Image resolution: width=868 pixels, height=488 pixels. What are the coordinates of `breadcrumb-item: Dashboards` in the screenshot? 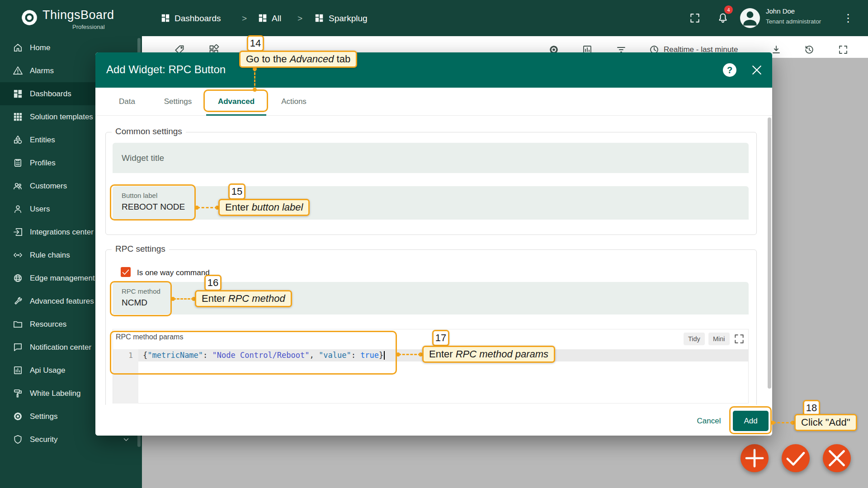 It's located at (198, 19).